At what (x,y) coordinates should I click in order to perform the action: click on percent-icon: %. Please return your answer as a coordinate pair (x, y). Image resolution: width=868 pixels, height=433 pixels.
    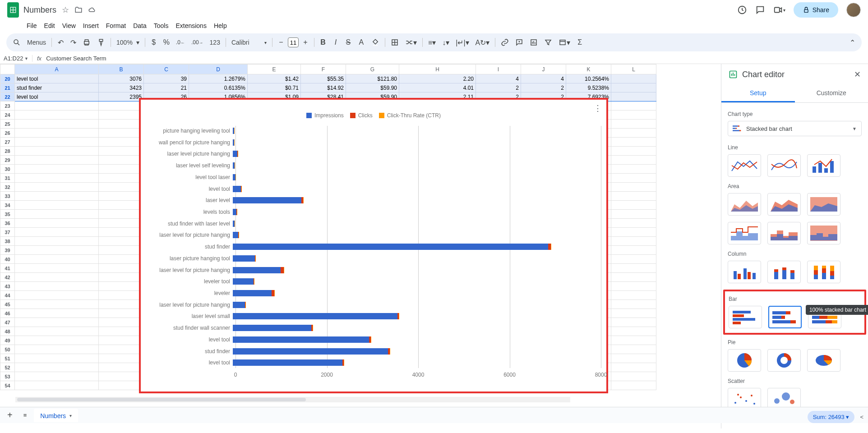
    Looking at the image, I should click on (166, 42).